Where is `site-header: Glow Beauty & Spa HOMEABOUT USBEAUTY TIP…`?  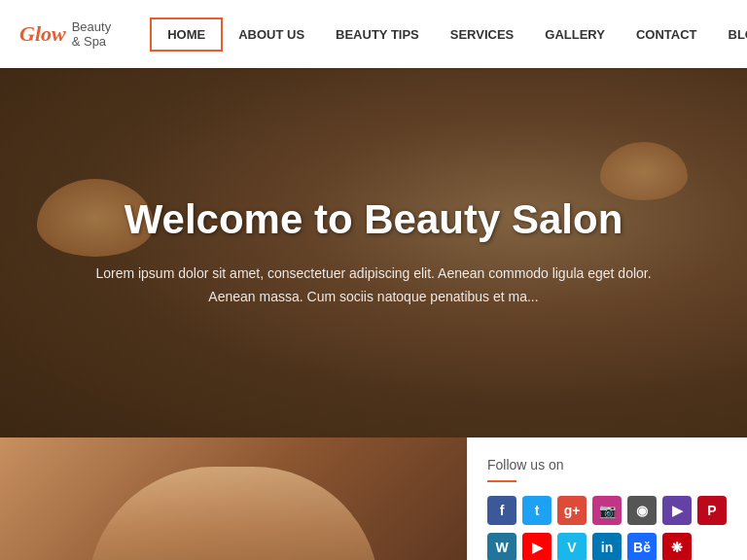 site-header: Glow Beauty & Spa HOMEABOUT USBEAUTY TIP… is located at coordinates (374, 34).